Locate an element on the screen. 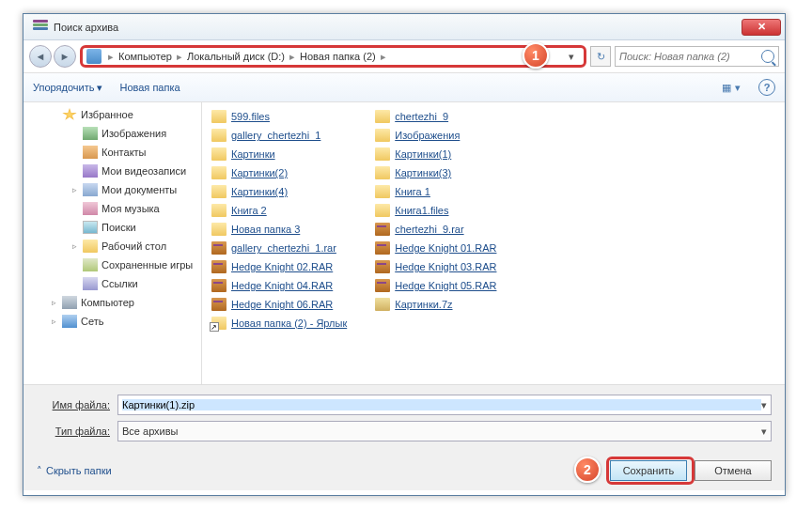 The width and height of the screenshot is (812, 511). filename-input is located at coordinates (442, 405).